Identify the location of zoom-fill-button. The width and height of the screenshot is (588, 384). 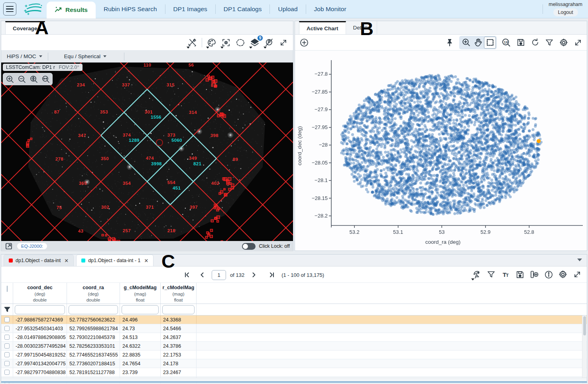
(45, 79).